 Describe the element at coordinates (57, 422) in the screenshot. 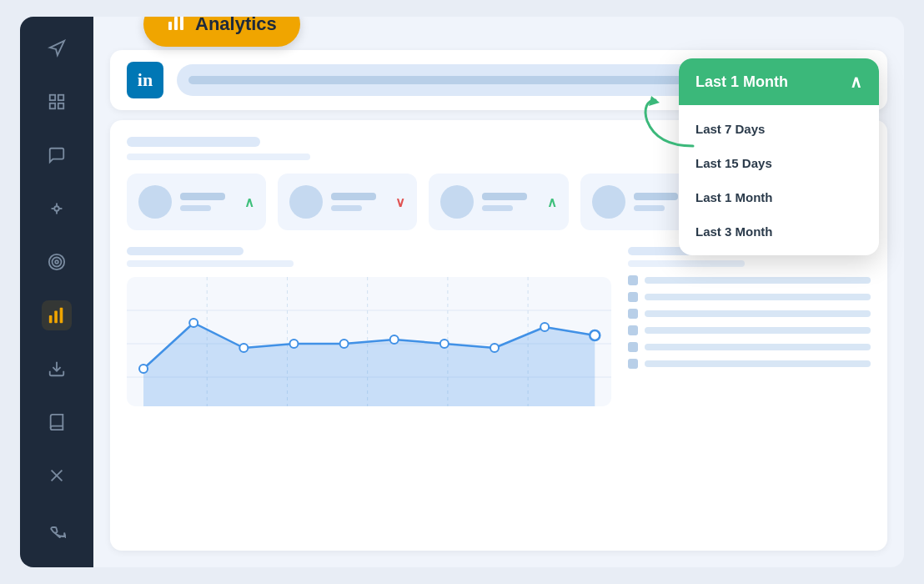

I see `library-icon` at that location.